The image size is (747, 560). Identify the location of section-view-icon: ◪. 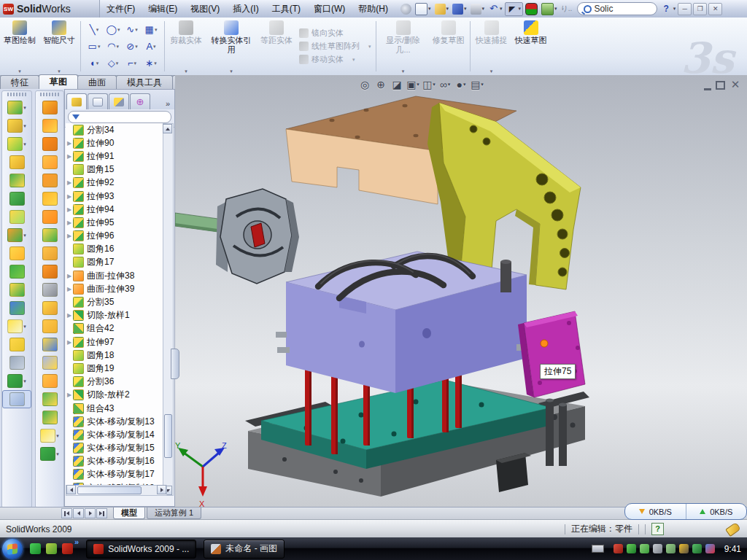
(397, 85).